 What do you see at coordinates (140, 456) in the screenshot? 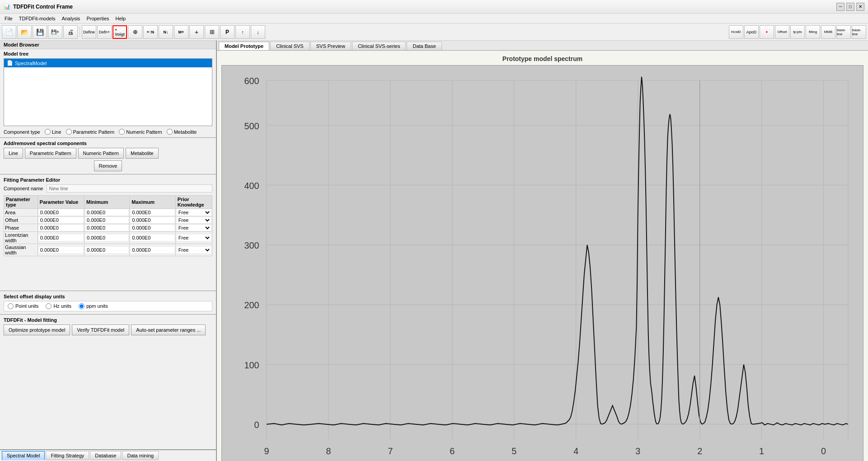
I see `tab-data-mining: Data mining` at bounding box center [140, 456].